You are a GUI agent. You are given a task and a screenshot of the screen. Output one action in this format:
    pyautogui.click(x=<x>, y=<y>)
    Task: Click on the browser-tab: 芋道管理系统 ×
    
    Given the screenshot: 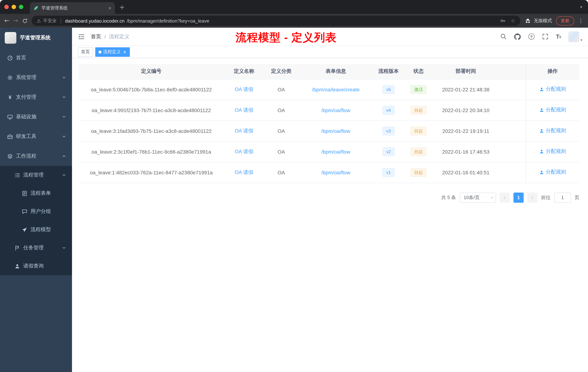 What is the action you would take?
    pyautogui.click(x=72, y=8)
    